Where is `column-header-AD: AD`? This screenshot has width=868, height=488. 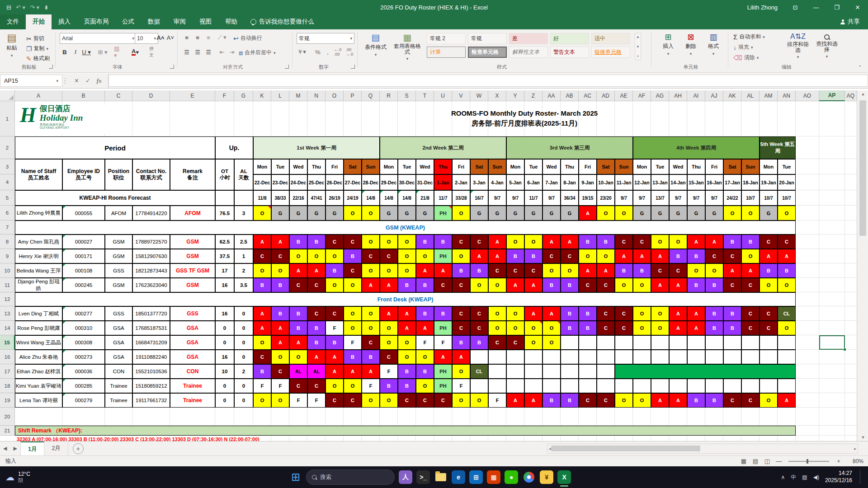
column-header-AD: AD is located at coordinates (606, 96).